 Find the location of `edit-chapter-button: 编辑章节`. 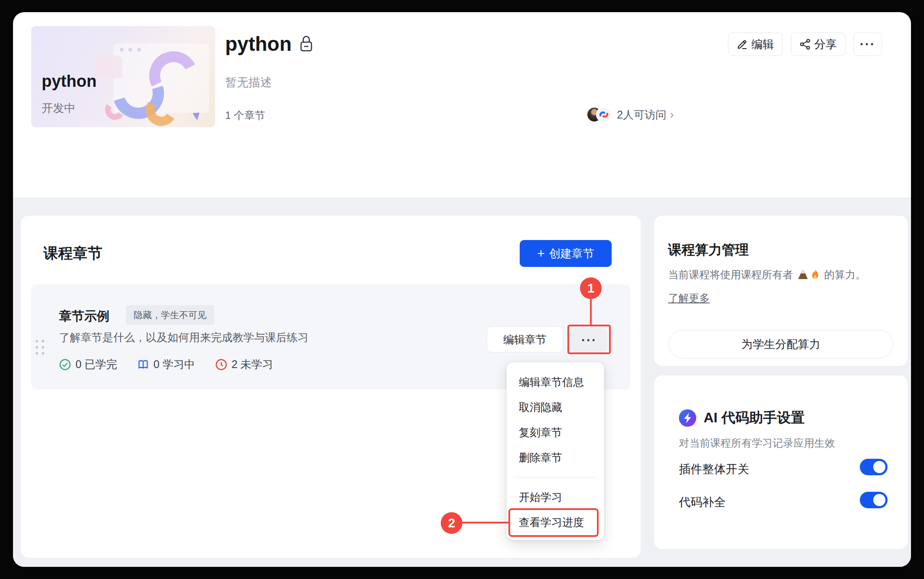

edit-chapter-button: 编辑章节 is located at coordinates (525, 339).